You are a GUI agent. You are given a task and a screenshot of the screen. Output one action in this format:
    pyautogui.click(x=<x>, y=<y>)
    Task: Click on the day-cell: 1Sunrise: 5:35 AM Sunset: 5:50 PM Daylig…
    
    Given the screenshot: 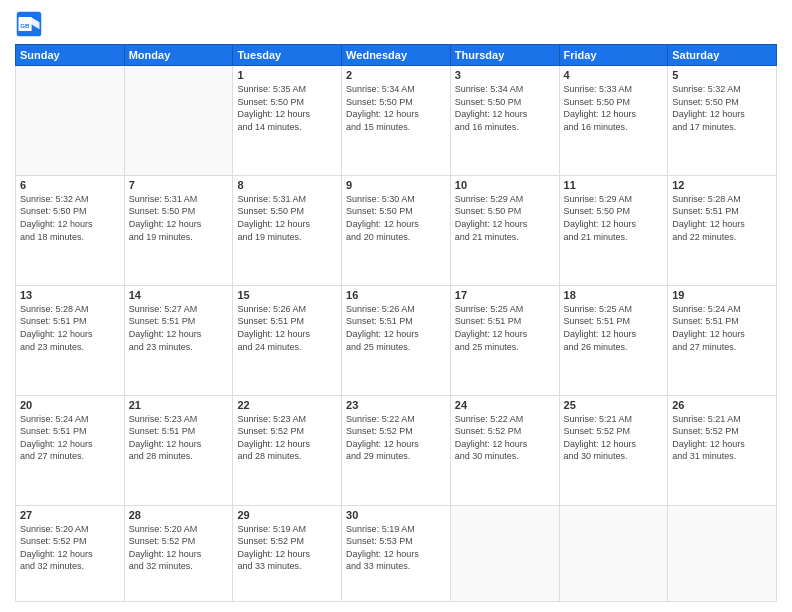 What is the action you would take?
    pyautogui.click(x=288, y=121)
    